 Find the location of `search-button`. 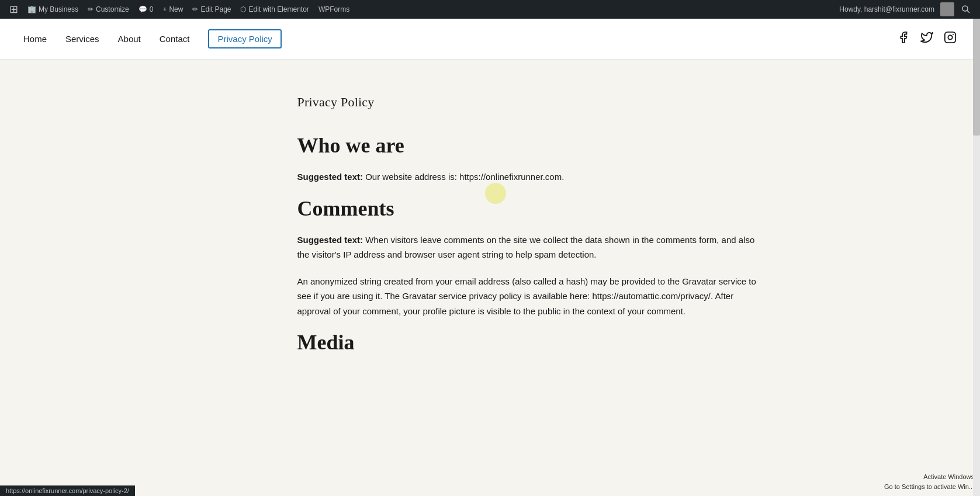

search-button is located at coordinates (966, 9).